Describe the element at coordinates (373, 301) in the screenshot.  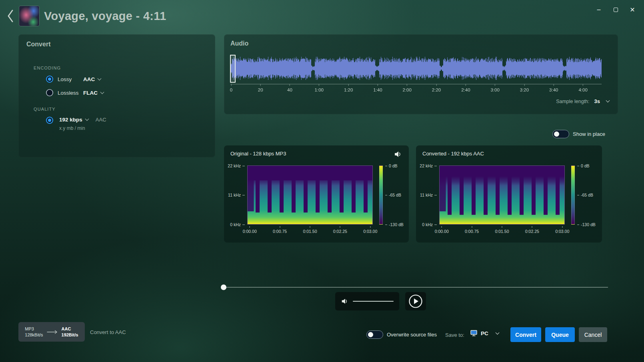
I see `volume-slider` at that location.